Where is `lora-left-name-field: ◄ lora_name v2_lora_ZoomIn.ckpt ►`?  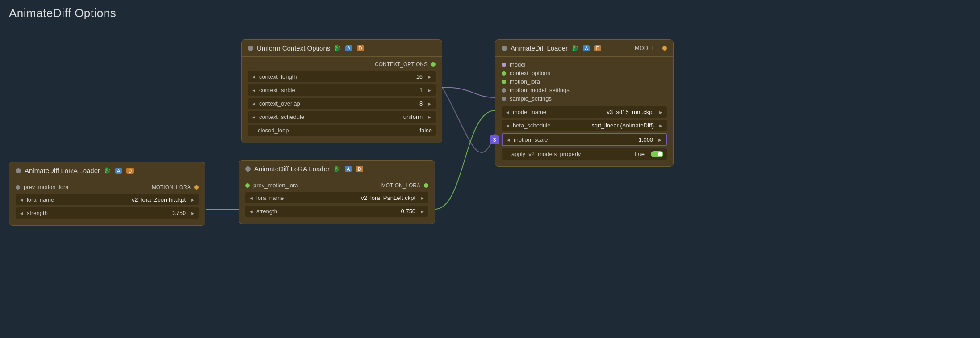 lora-left-name-field: ◄ lora_name v2_lora_ZoomIn.ckpt ► is located at coordinates (107, 199).